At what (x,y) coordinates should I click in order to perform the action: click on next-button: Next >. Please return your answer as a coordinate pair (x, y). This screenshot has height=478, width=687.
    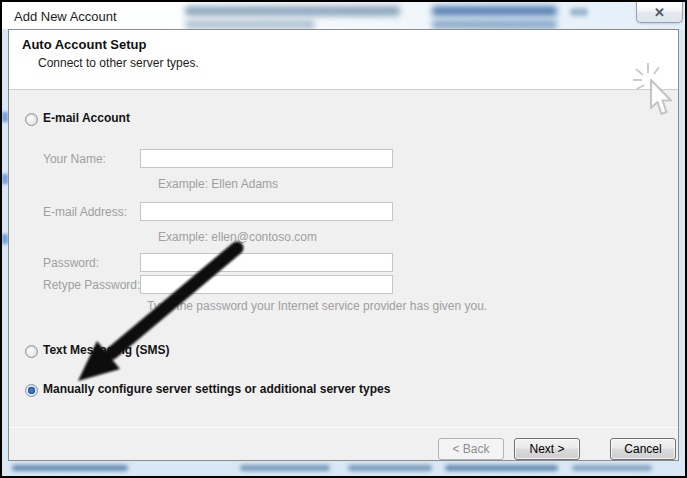
    Looking at the image, I should click on (547, 449).